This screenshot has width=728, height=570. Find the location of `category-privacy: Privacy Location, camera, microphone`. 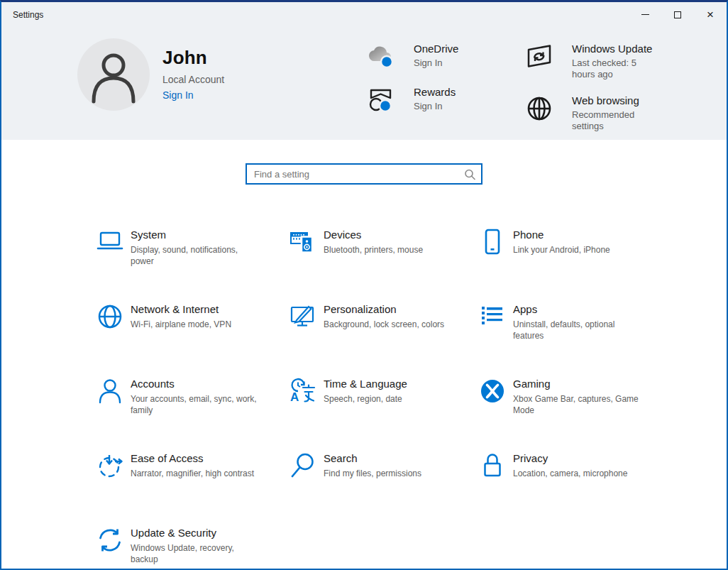

category-privacy: Privacy Location, camera, microphone is located at coordinates (581, 488).